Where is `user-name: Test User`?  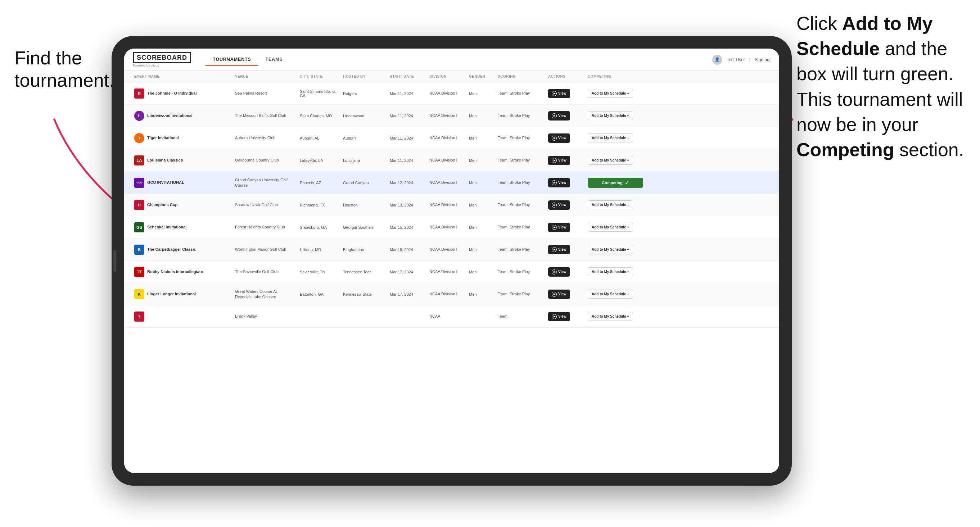 user-name: Test User is located at coordinates (736, 60).